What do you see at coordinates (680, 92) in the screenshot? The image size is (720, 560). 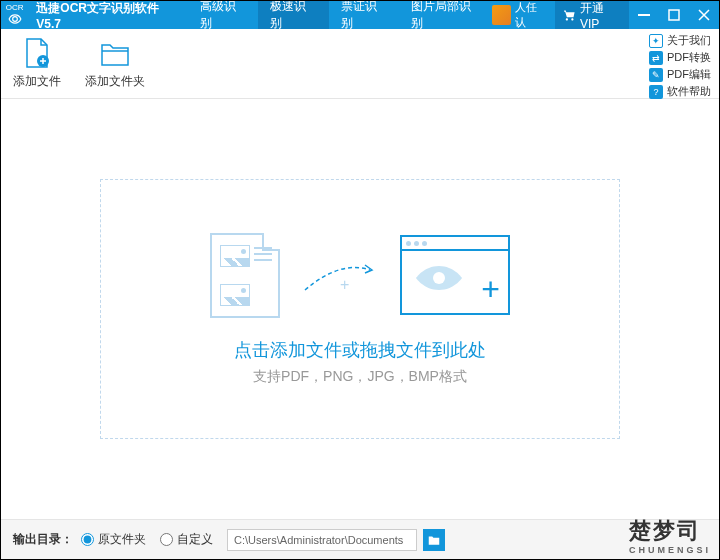 I see `help-link: ?软件帮助` at bounding box center [680, 92].